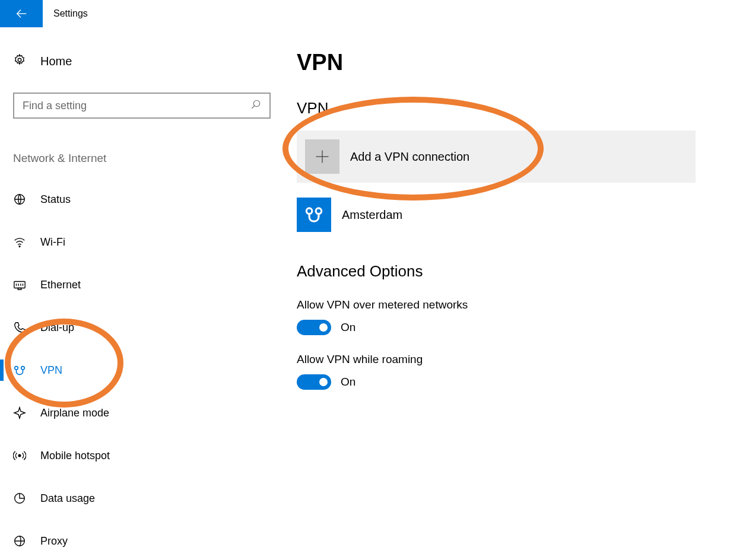 This screenshot has height=560, width=746. I want to click on sidebar-item-label: Proxy, so click(54, 541).